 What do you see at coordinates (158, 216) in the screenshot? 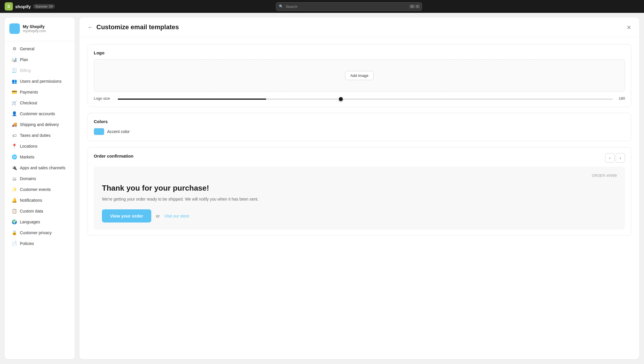
I see `or-text: or` at bounding box center [158, 216].